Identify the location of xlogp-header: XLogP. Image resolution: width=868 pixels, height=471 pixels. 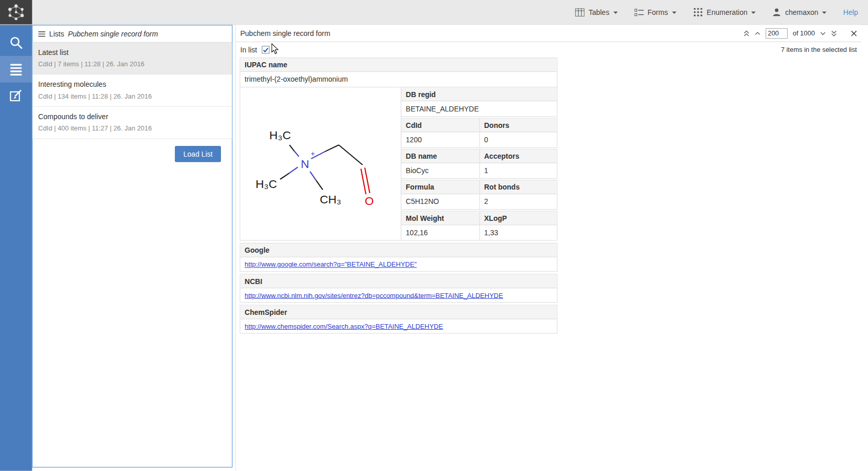
(518, 218).